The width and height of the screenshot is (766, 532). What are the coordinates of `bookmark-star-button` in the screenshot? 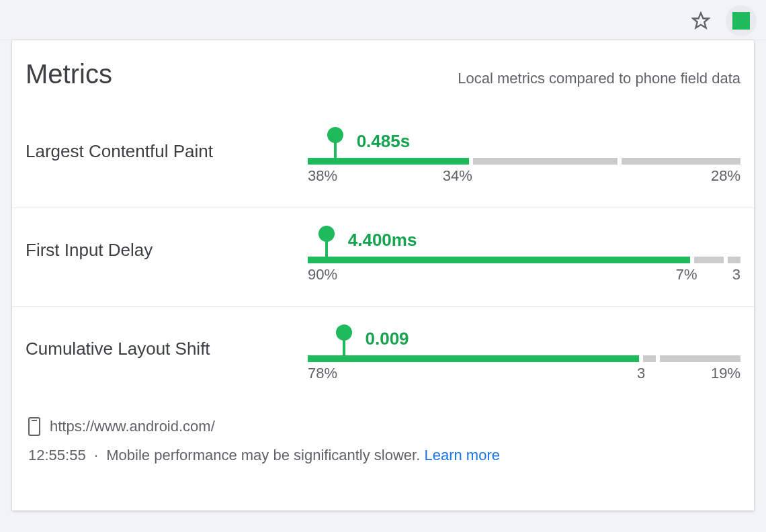 It's located at (701, 21).